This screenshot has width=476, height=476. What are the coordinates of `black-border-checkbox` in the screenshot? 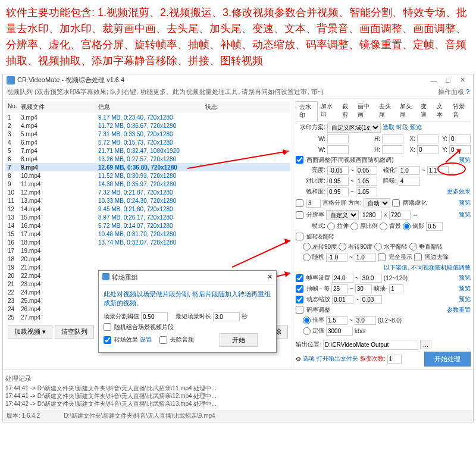 It's located at (418, 257).